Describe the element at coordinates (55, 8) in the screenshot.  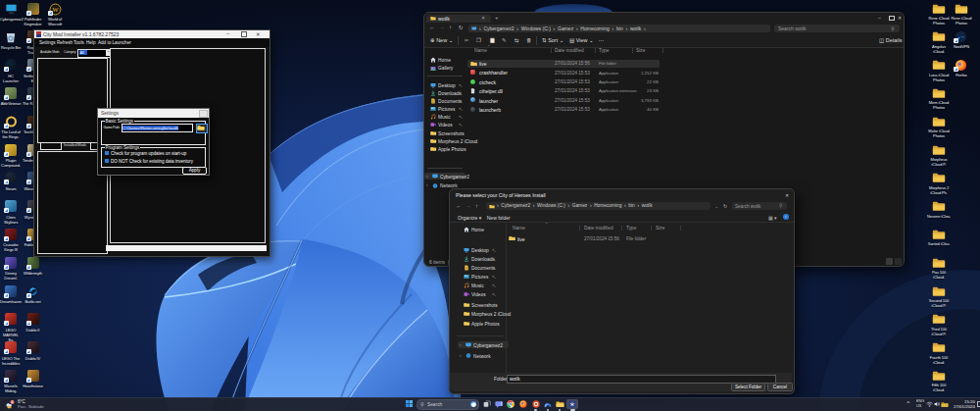
I see `svg-text: W` at that location.